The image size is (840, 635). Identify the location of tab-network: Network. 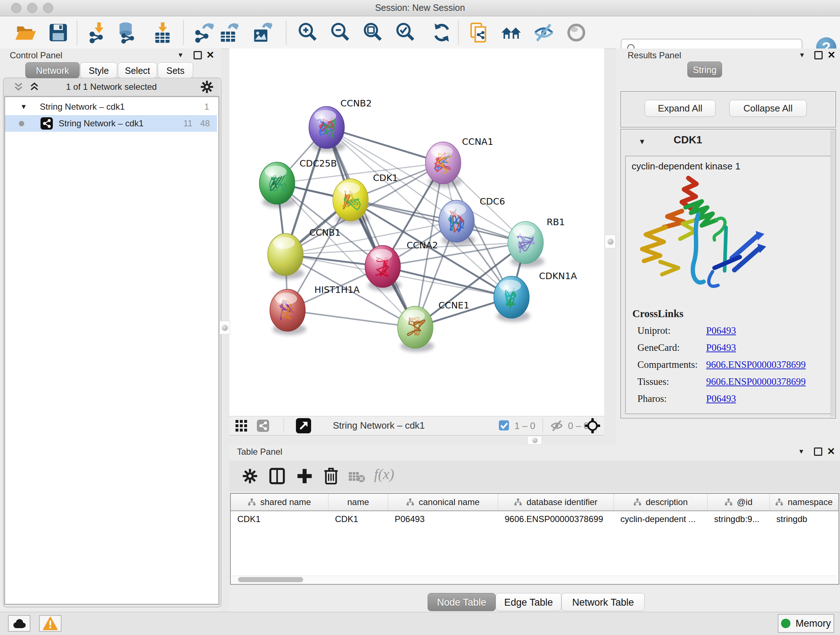
(52, 70).